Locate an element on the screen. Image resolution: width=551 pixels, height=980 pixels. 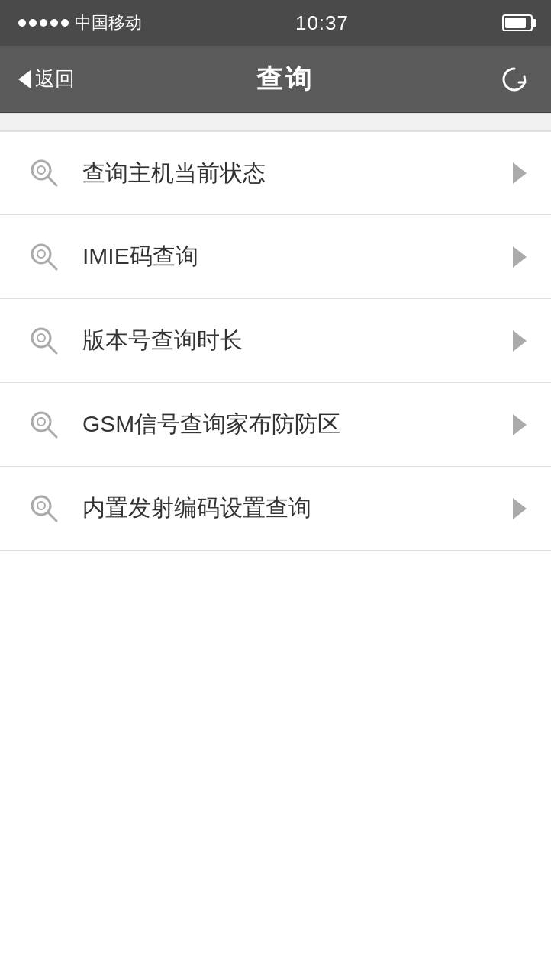
menu-item-3: 版本号查询时长 is located at coordinates (276, 341).